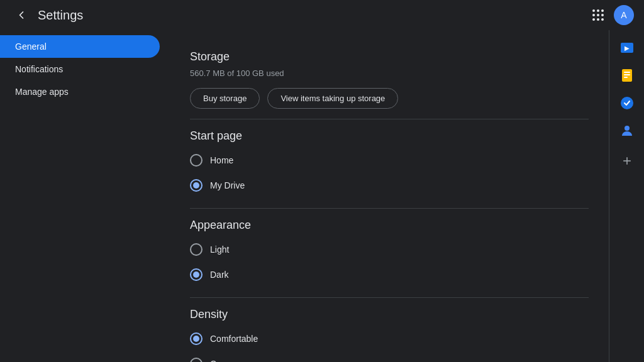 This screenshot has height=362, width=644. What do you see at coordinates (220, 361) in the screenshot?
I see `cozy-label: Cozy` at bounding box center [220, 361].